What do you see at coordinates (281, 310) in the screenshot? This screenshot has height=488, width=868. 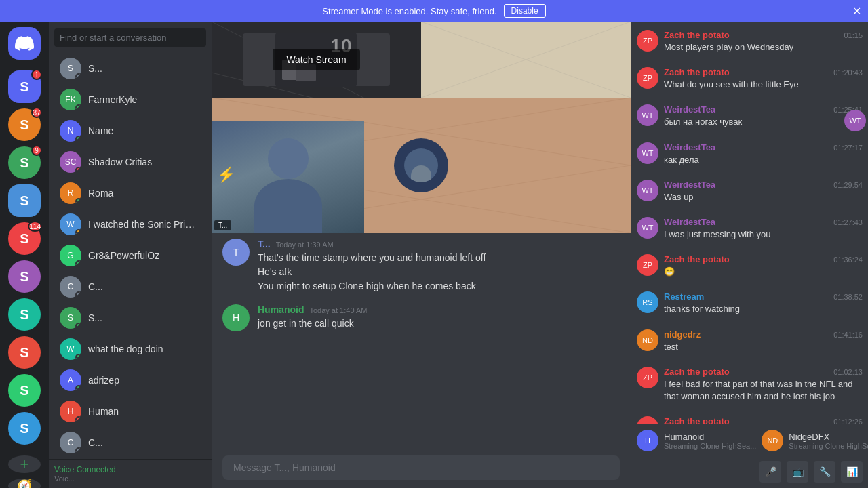 I see `message-author-humanoid: Humanoid` at bounding box center [281, 310].